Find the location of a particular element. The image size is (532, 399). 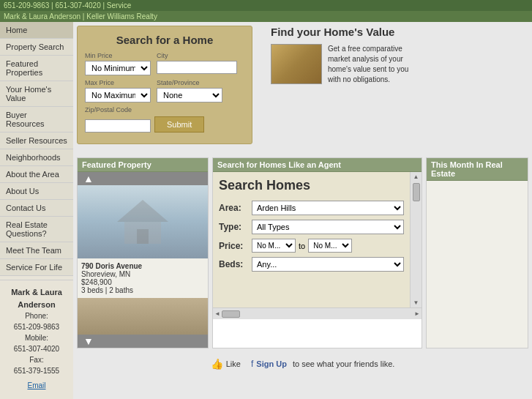

prev-arrow-icon: ▲ is located at coordinates (89, 179).